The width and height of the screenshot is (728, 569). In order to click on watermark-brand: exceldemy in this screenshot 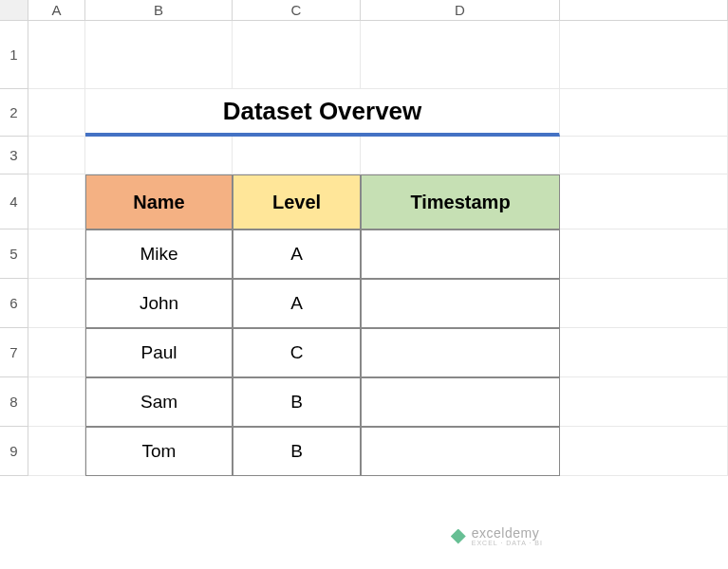, I will do `click(507, 533)`.